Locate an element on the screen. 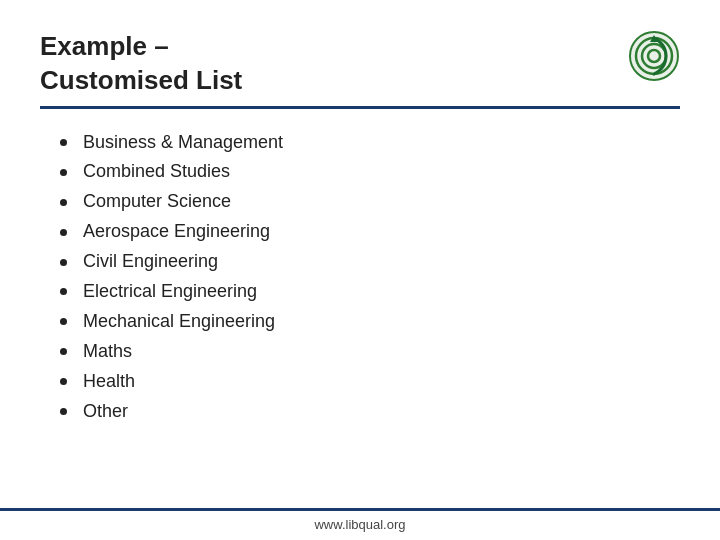 The height and width of the screenshot is (540, 720). list-item: Health is located at coordinates (370, 382).